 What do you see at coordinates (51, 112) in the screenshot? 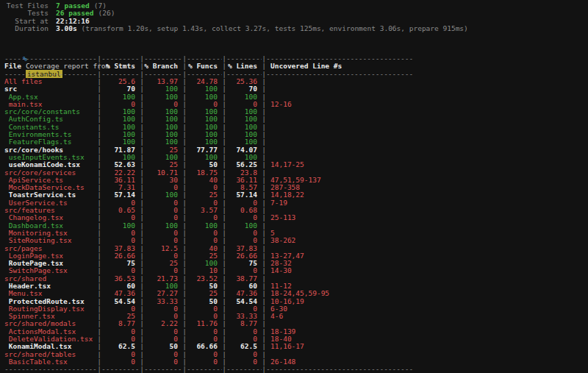
I see `file-name-cell: src/core/constants` at bounding box center [51, 112].